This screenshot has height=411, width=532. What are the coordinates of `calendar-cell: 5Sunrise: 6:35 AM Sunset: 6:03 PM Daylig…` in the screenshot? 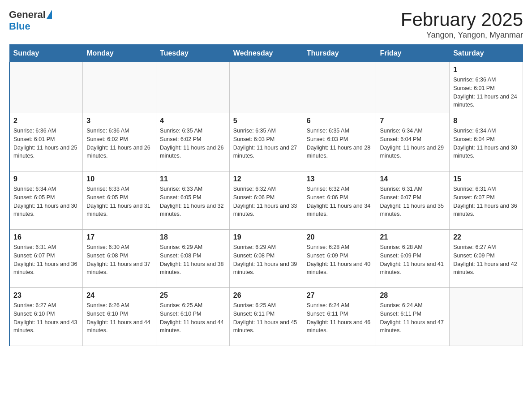 It's located at (266, 142).